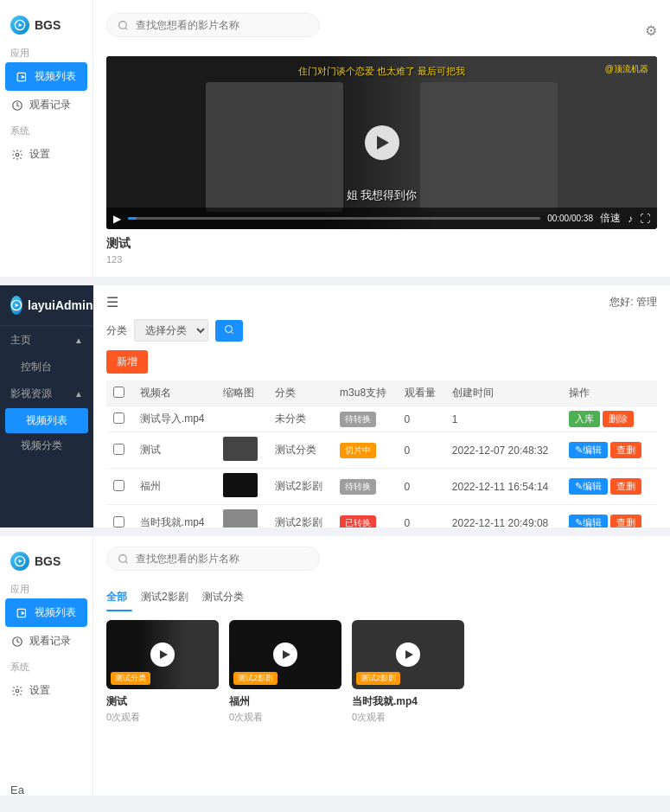 The height and width of the screenshot is (812, 670). I want to click on admin-nav-main: 主页 ▲, so click(47, 341).